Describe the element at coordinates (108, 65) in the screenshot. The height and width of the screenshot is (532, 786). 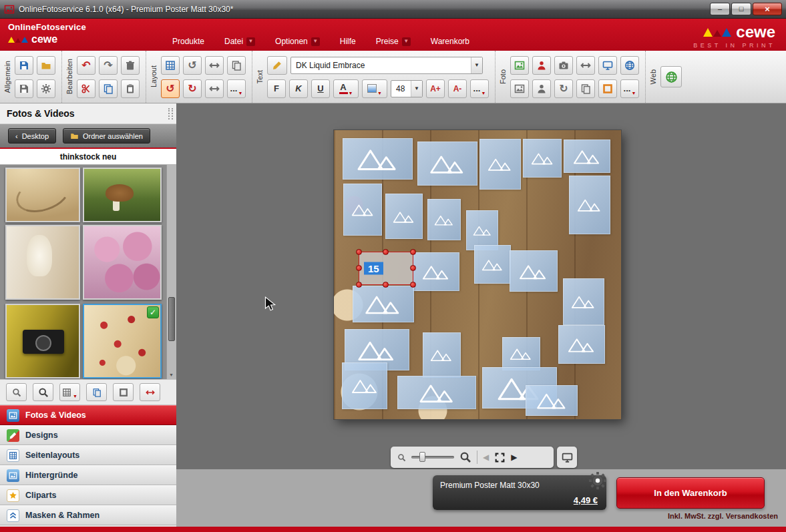
I see `redo-button: ↷` at that location.